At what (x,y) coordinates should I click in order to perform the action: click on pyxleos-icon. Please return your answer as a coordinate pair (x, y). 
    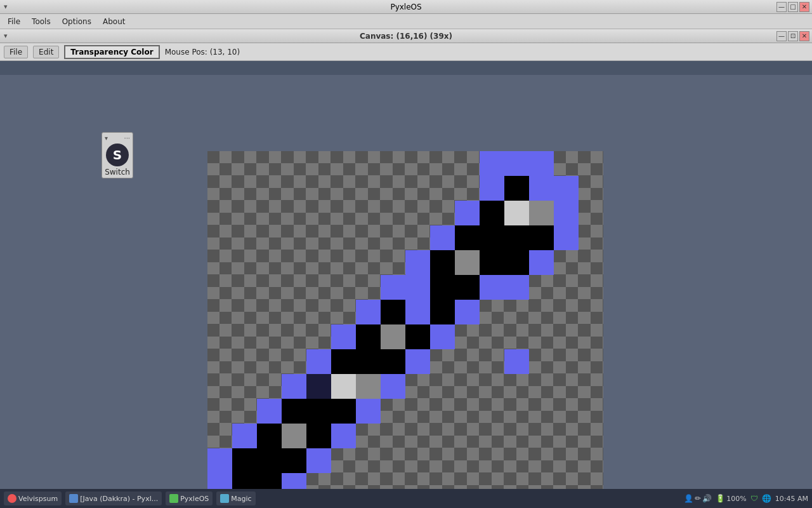
    Looking at the image, I should click on (174, 498).